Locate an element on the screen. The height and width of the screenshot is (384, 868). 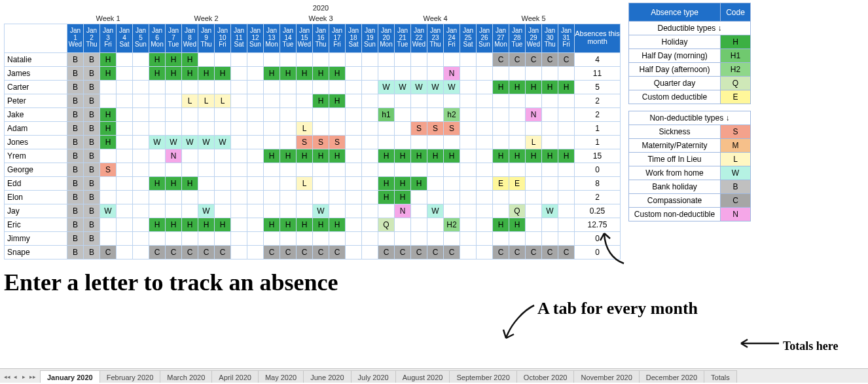
sheet-tab: November 2020 is located at coordinates (606, 376).